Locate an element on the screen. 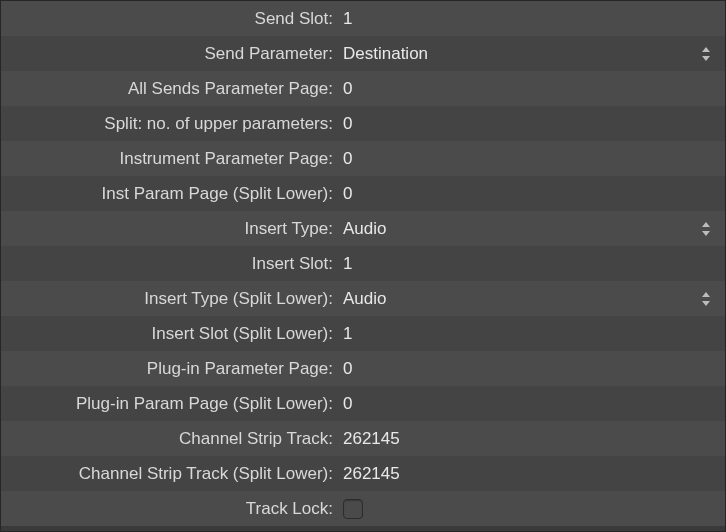 The width and height of the screenshot is (726, 532). row-send-parameter: Send Parameter: Destination is located at coordinates (363, 54).